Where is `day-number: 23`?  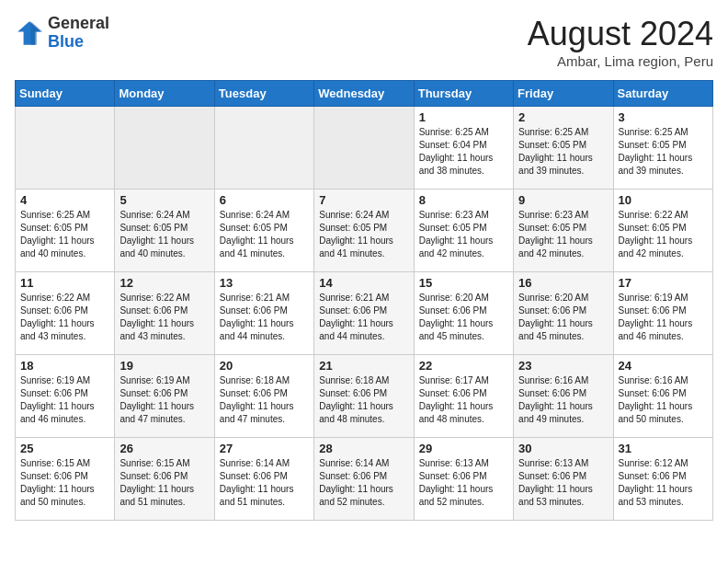
day-number: 23 is located at coordinates (563, 366).